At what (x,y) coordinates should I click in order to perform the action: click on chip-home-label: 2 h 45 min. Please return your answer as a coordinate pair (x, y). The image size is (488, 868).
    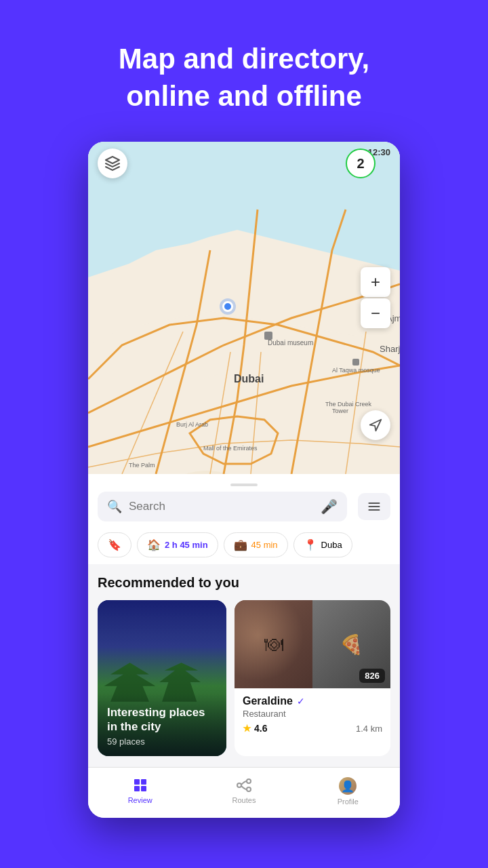
    Looking at the image, I should click on (186, 545).